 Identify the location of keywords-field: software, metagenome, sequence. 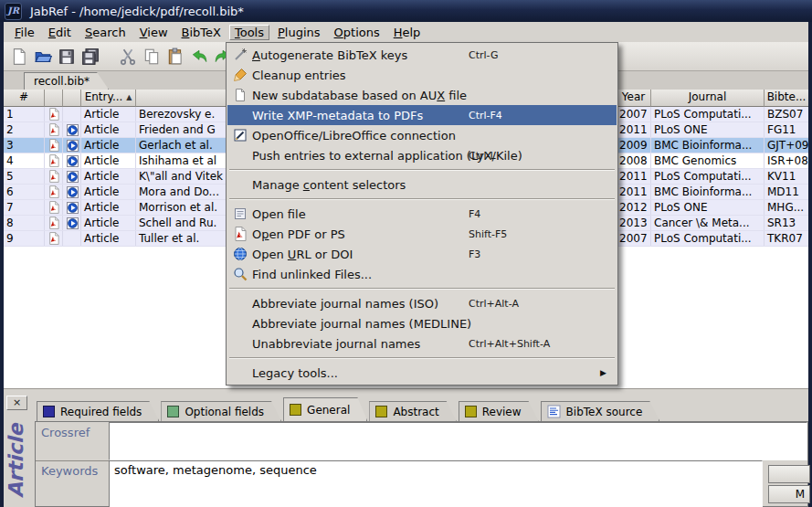
(436, 484).